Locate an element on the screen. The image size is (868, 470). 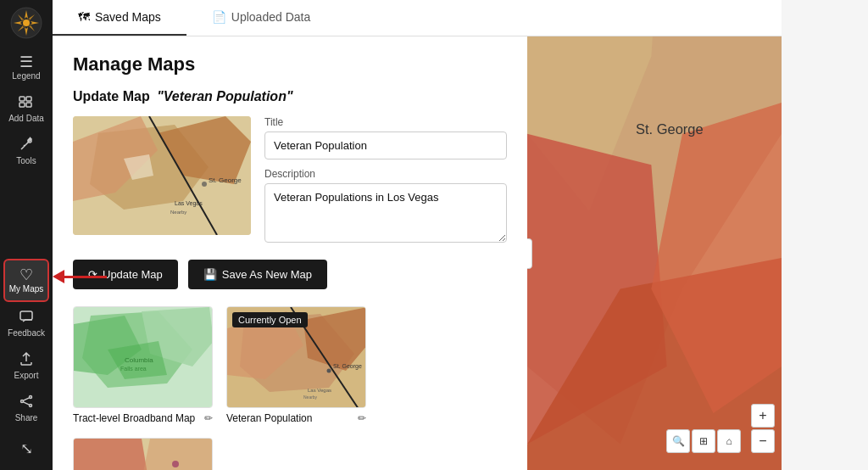
arrow-head is located at coordinates (58, 277).